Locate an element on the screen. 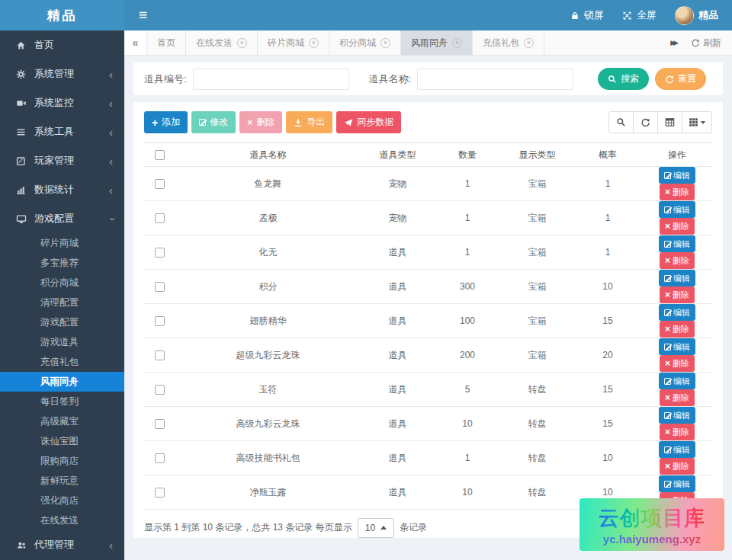  sidebar-subitem: 碎片商城 is located at coordinates (63, 243).